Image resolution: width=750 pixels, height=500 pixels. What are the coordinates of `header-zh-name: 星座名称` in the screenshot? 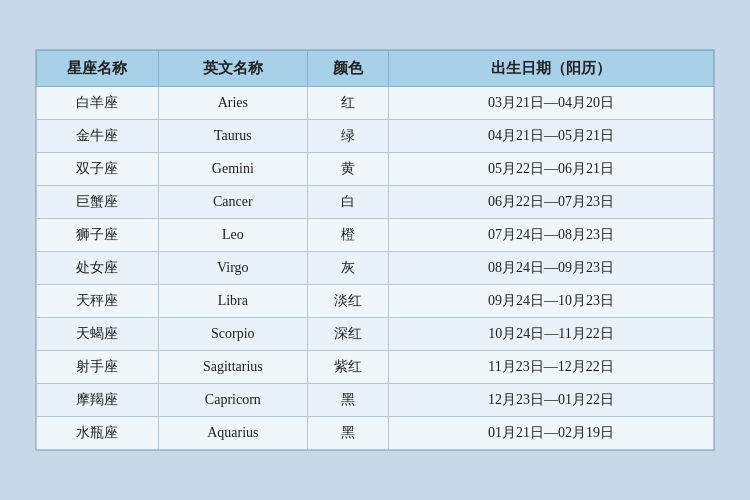 It's located at (98, 69).